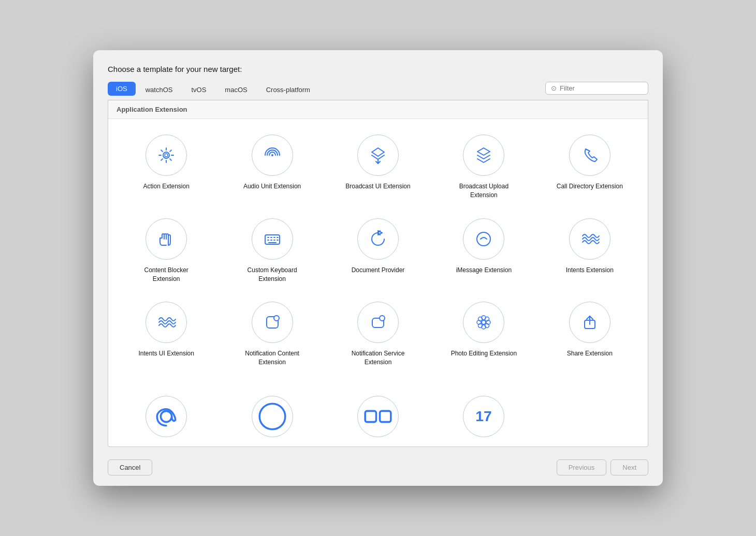  What do you see at coordinates (630, 468) in the screenshot?
I see `next-button: Next` at bounding box center [630, 468].